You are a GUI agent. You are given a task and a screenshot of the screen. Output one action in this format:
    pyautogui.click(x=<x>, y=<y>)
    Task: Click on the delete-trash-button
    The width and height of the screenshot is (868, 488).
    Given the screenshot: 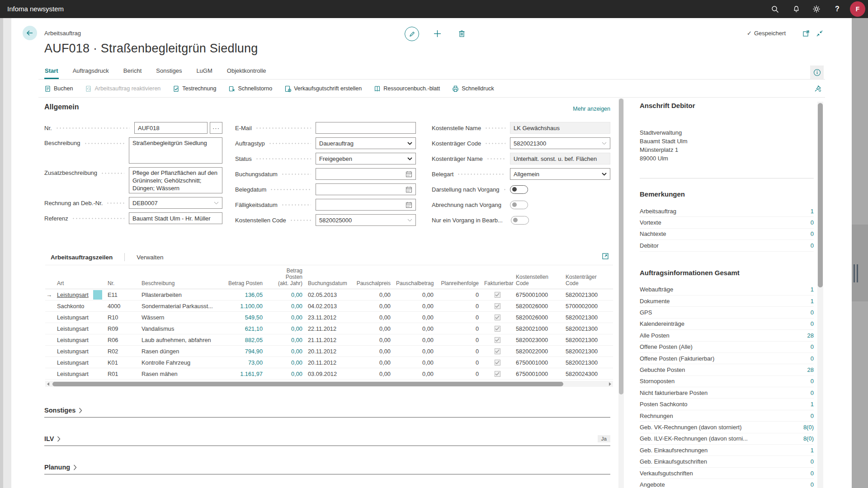 What is the action you would take?
    pyautogui.click(x=462, y=33)
    